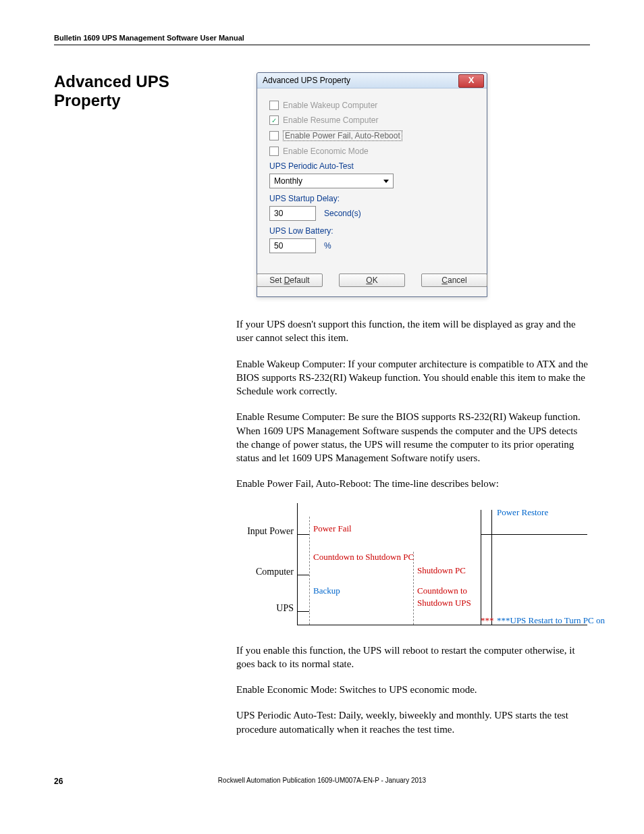 This screenshot has height=834, width=644. Describe the element at coordinates (265, 531) in the screenshot. I see `timeline-row-input: Input Power` at that location.